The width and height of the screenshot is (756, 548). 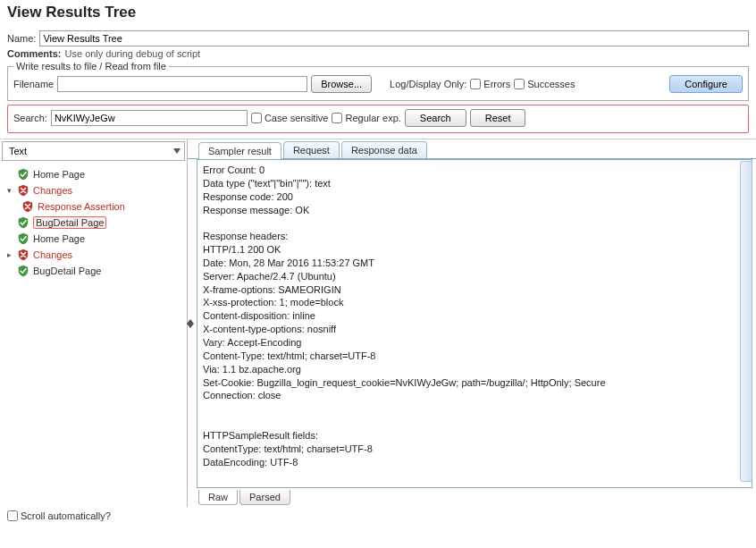 I want to click on vertical-scrollbar, so click(x=746, y=322).